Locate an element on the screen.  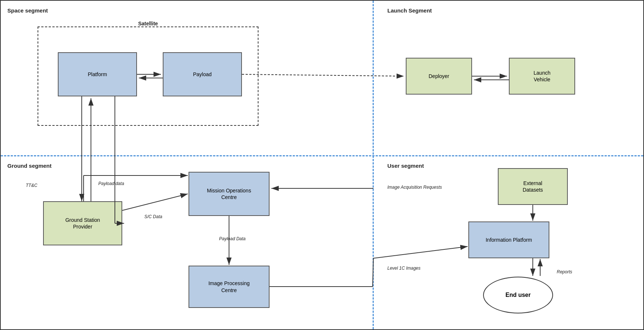
payload-data2-label: Payload Data is located at coordinates (232, 239).